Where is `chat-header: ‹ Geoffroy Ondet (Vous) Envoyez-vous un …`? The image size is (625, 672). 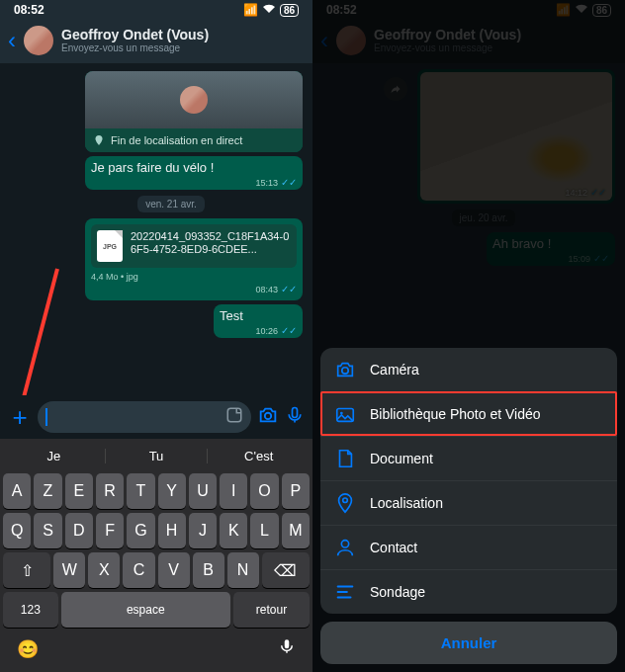 chat-header: ‹ Geoffroy Ondet (Vous) Envoyez-vous un … is located at coordinates (156, 42).